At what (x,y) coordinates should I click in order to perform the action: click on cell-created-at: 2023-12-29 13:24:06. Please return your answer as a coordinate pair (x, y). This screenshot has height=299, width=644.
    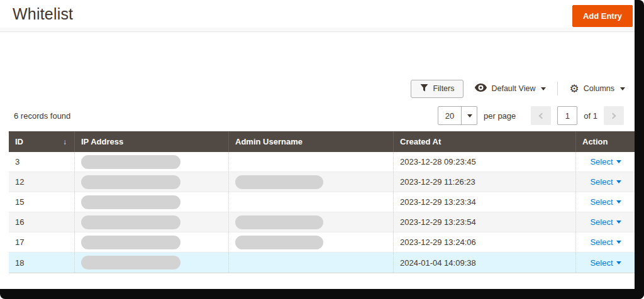
    Looking at the image, I should click on (484, 242).